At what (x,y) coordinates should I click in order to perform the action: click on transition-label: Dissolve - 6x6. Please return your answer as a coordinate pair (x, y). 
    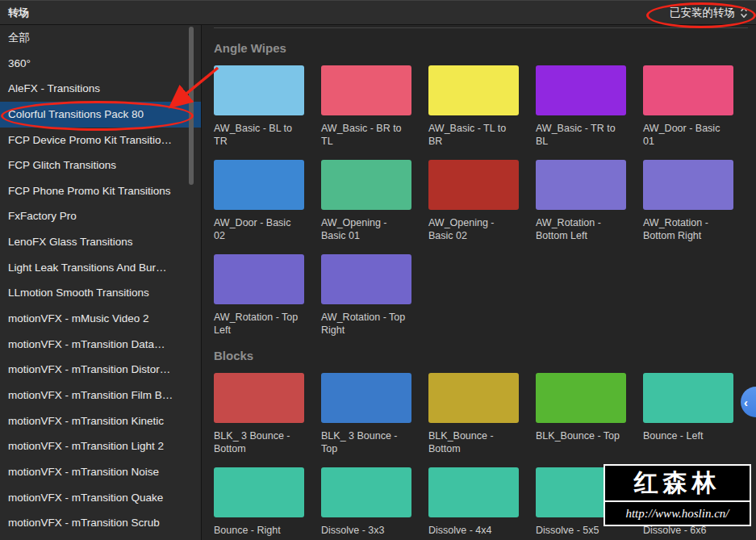
    Looking at the image, I should click on (688, 532).